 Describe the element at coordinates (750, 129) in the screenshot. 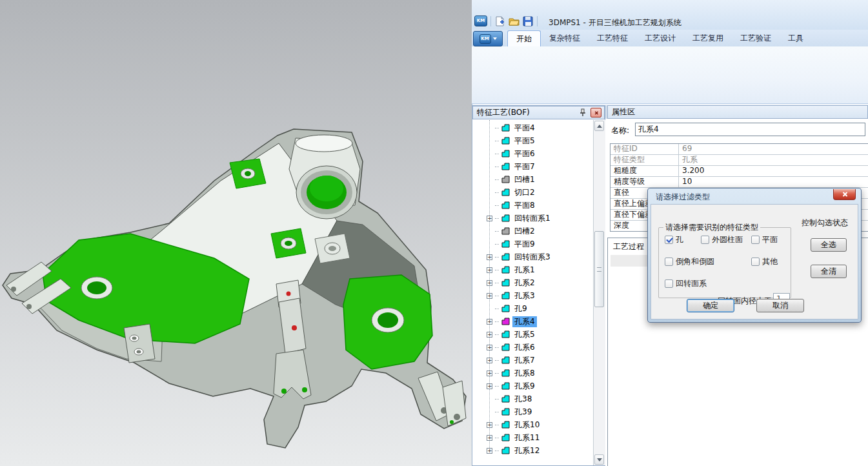

I see `name-input: 孔系4` at that location.